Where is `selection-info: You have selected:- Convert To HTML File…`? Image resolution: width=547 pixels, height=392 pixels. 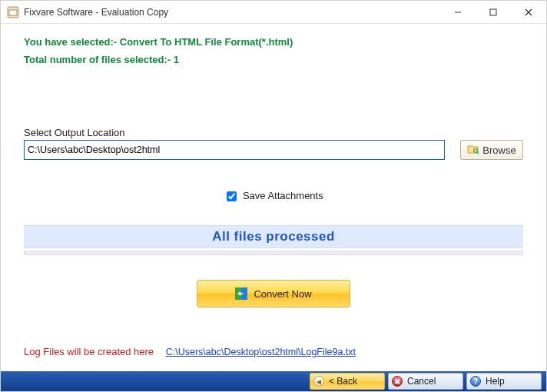 selection-info: You have selected:- Convert To HTML File… is located at coordinates (274, 42).